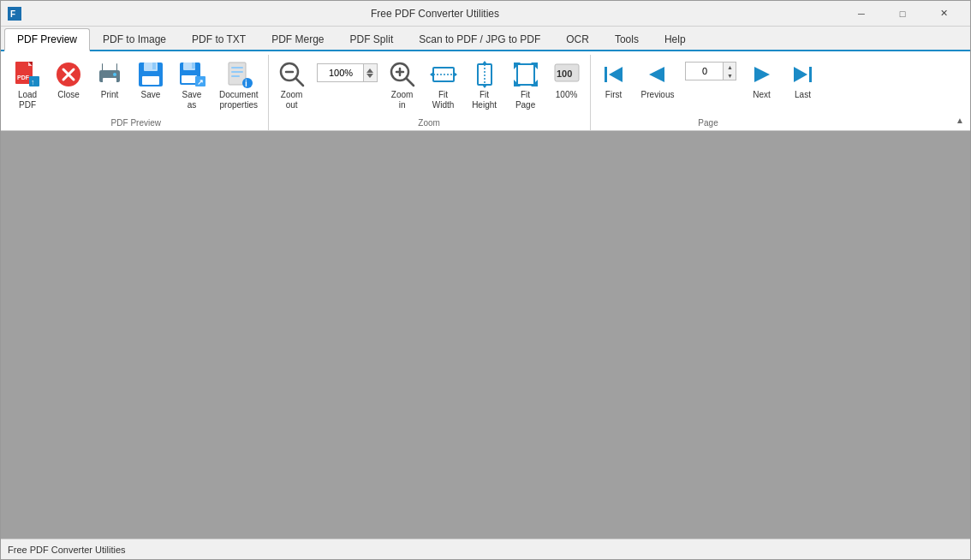 The image size is (971, 560). What do you see at coordinates (802, 80) in the screenshot?
I see `last-button: Last` at bounding box center [802, 80].